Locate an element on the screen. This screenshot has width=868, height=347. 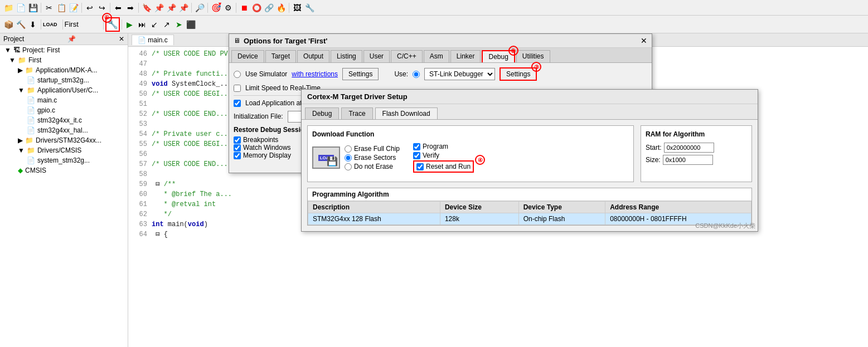
tab-device: Device is located at coordinates (248, 56).